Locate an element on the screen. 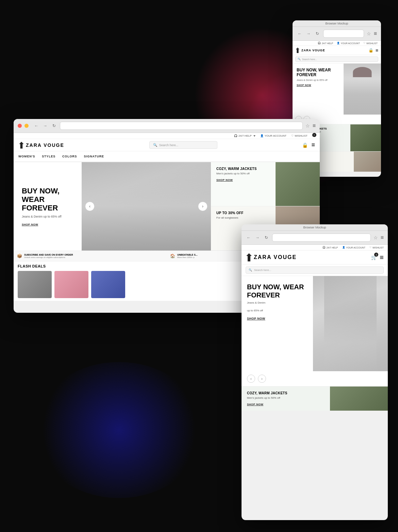 This screenshot has height=532, width=398. browser-toolbar-2: ← → ↻ ☆ ≡ is located at coordinates (167, 126).